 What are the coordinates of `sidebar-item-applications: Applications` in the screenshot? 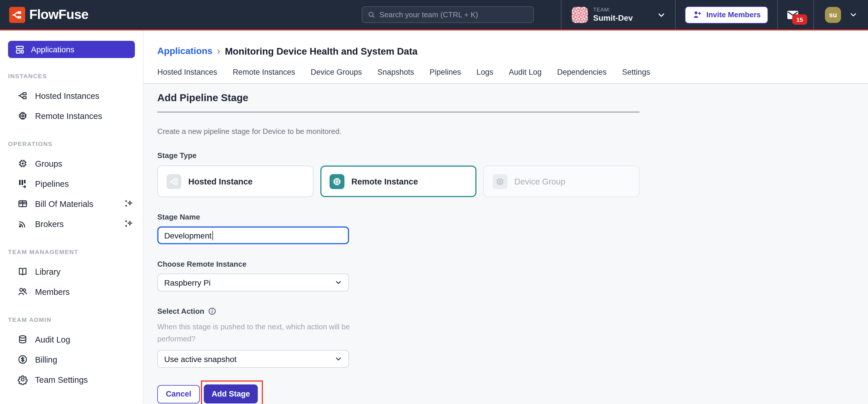 It's located at (71, 49).